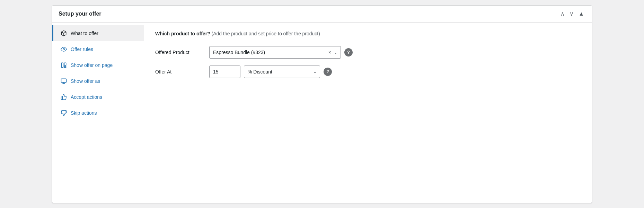  What do you see at coordinates (85, 81) in the screenshot?
I see `sidebar-item-label: Show offer as` at bounding box center [85, 81].